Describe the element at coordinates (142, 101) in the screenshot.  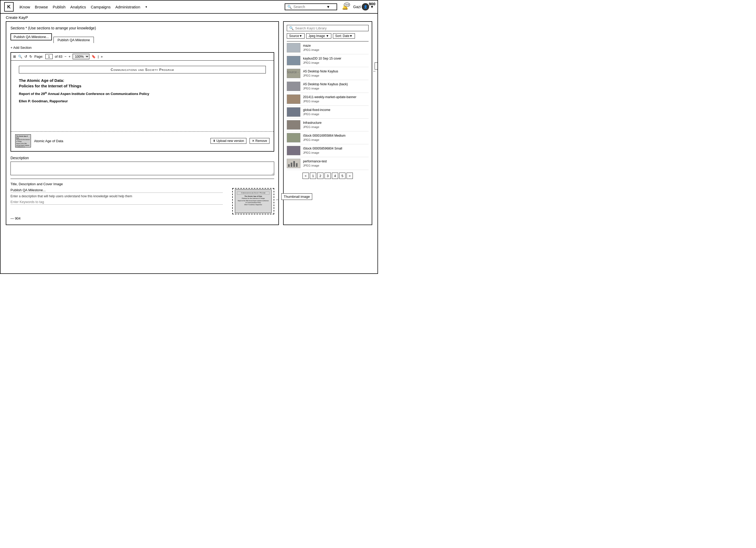
I see `doc-author: Ellen P. Goodman, Rapporteur` at that location.